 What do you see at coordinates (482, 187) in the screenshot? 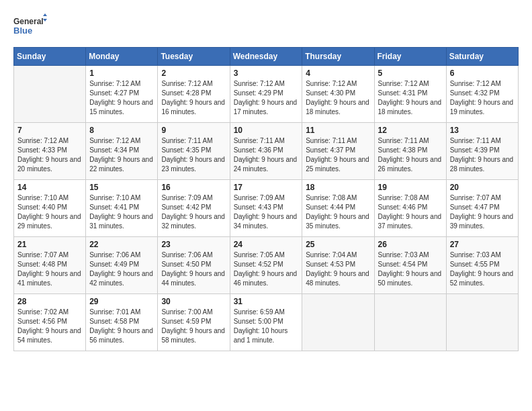
I see `day-number: 20` at bounding box center [482, 187].